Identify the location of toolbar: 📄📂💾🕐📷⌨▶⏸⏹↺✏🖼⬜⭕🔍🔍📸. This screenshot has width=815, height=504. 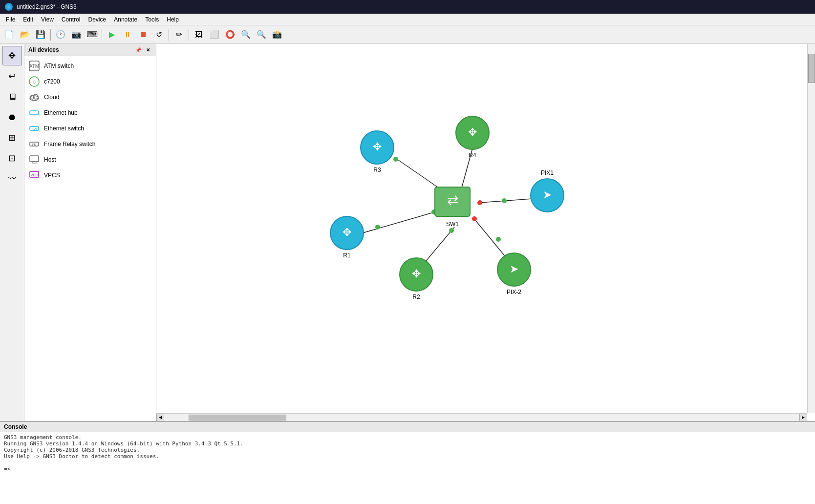
(408, 35).